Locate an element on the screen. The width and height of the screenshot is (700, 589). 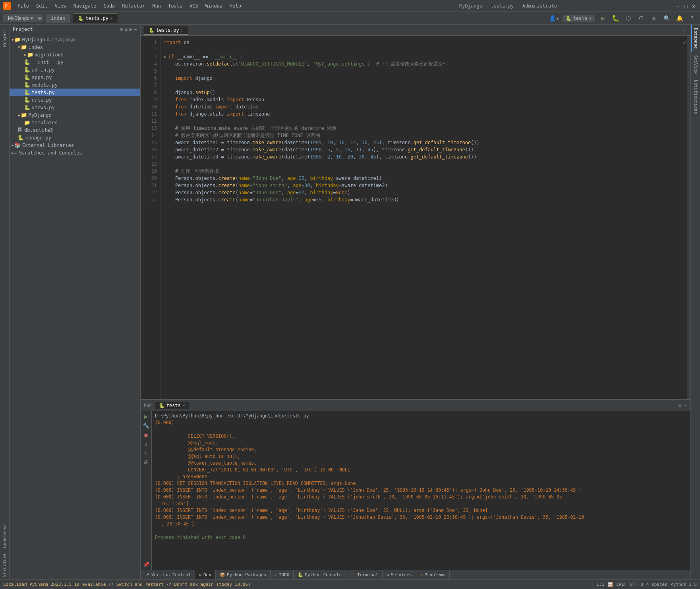
tree-migrations: ▸📁 migrations is located at coordinates (75, 55).